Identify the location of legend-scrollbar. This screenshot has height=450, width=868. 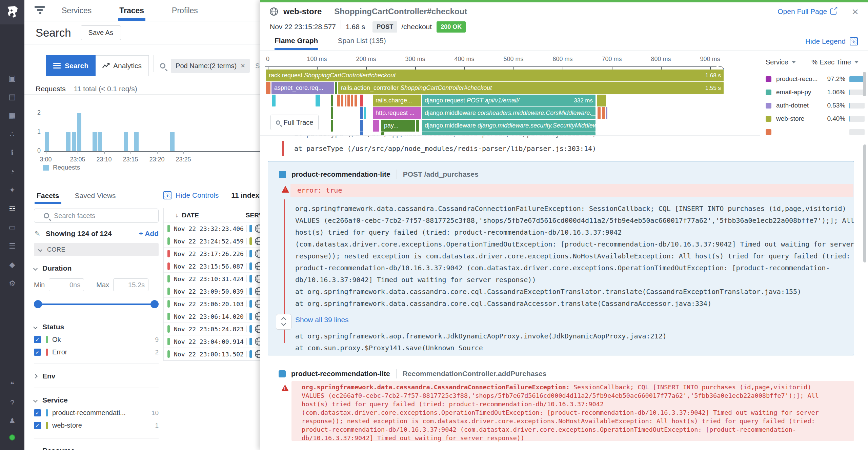
(864, 84).